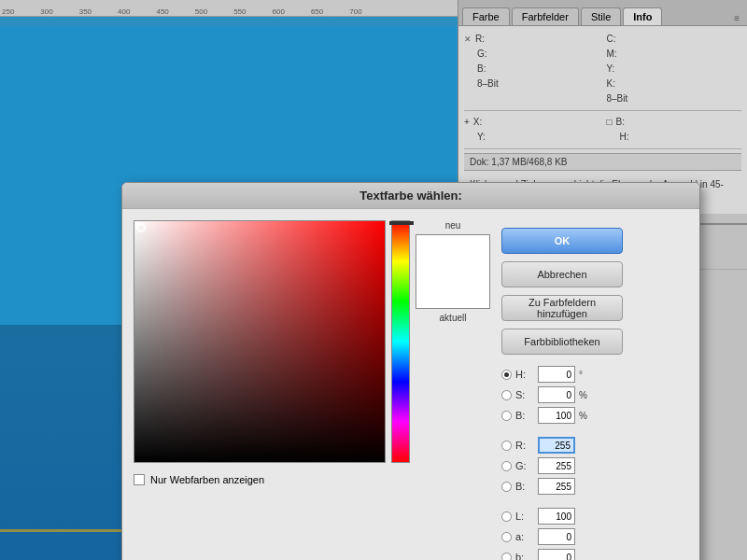 Image resolution: width=747 pixels, height=560 pixels. I want to click on dialog-title: Textfarbe wählen:, so click(411, 196).